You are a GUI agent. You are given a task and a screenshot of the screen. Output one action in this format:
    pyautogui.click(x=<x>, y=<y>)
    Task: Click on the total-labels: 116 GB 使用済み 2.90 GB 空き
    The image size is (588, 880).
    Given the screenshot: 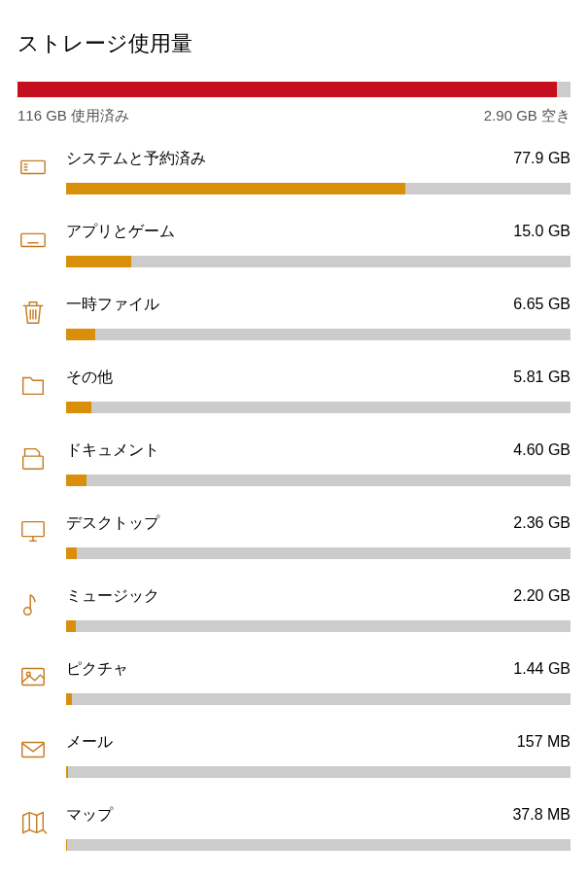 What is the action you would take?
    pyautogui.click(x=294, y=117)
    